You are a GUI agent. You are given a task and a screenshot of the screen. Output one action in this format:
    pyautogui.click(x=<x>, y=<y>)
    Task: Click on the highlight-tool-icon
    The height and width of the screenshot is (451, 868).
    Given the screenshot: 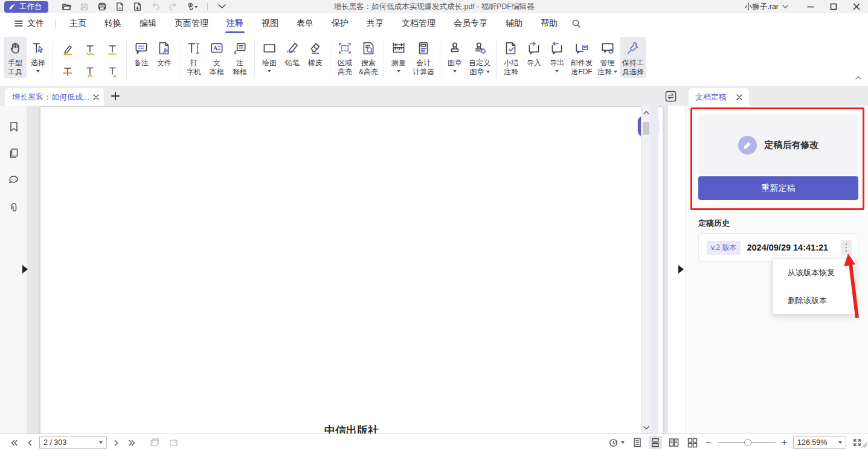 What is the action you would take?
    pyautogui.click(x=68, y=50)
    